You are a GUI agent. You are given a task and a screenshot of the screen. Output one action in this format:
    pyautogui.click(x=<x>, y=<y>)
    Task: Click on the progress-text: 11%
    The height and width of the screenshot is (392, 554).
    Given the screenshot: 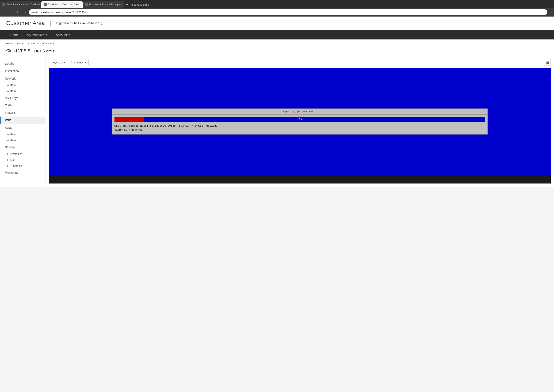 What is the action you would take?
    pyautogui.click(x=300, y=119)
    